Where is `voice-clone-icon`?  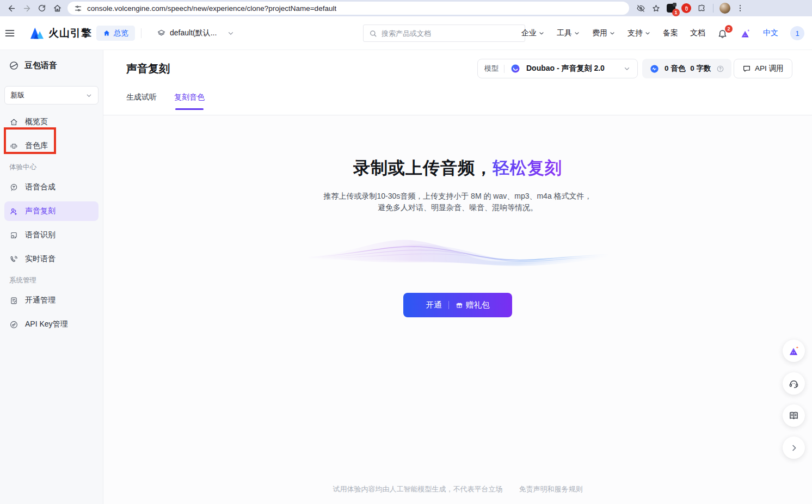 voice-clone-icon is located at coordinates (14, 211).